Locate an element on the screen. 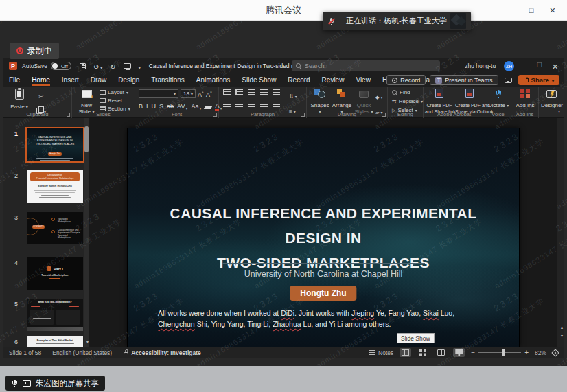  zoom-in-icon: + is located at coordinates (526, 353).